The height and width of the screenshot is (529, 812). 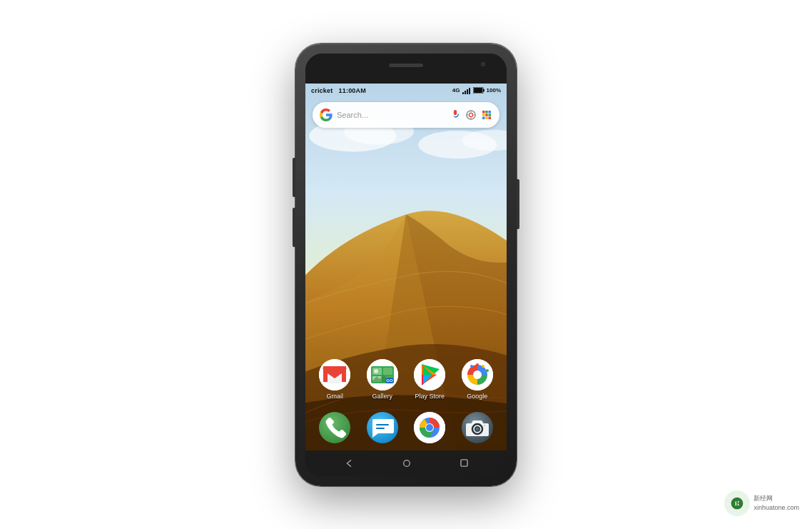 What do you see at coordinates (430, 397) in the screenshot?
I see `play-store-label: Play Store` at bounding box center [430, 397].